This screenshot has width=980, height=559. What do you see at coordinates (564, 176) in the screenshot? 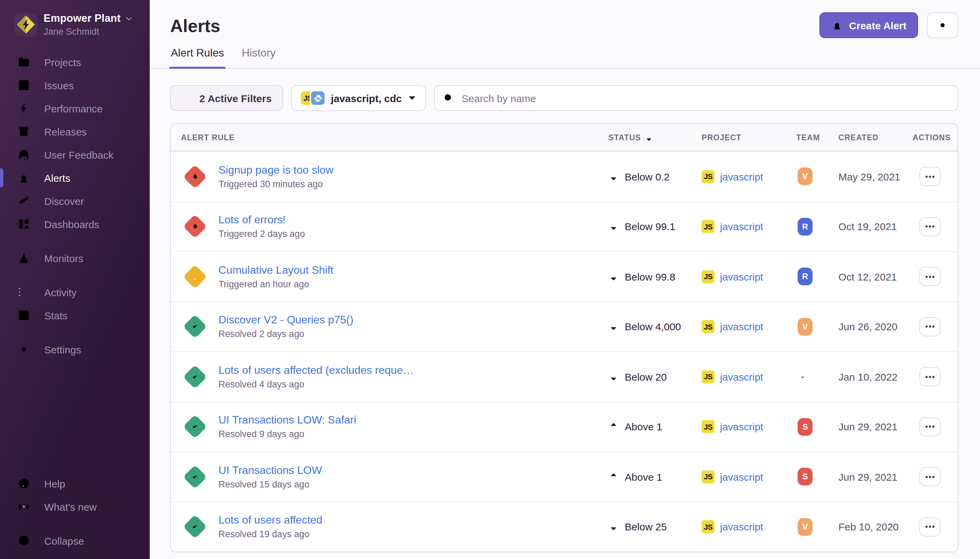
I see `table-row: Signup page is too slowTriggered 30 minu…` at bounding box center [564, 176].